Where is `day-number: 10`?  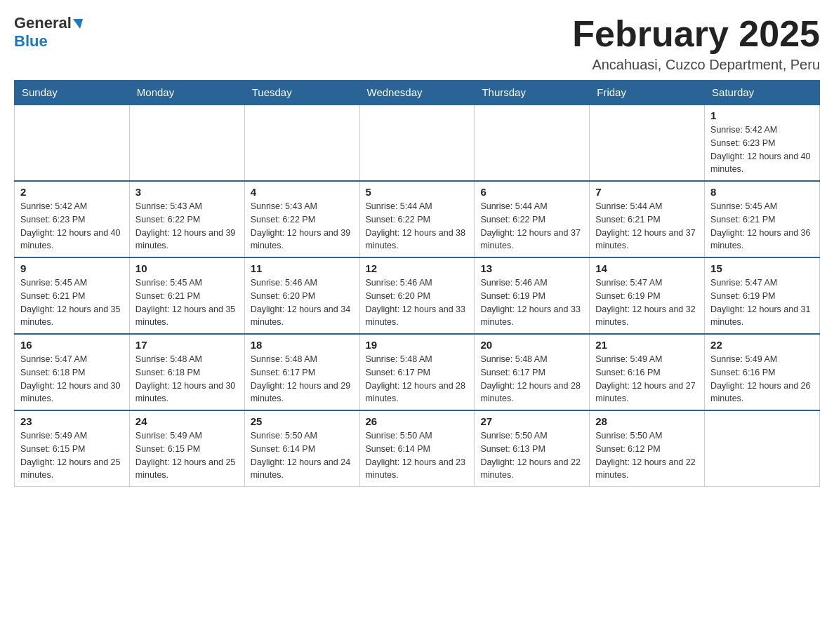
day-number: 10 is located at coordinates (187, 268).